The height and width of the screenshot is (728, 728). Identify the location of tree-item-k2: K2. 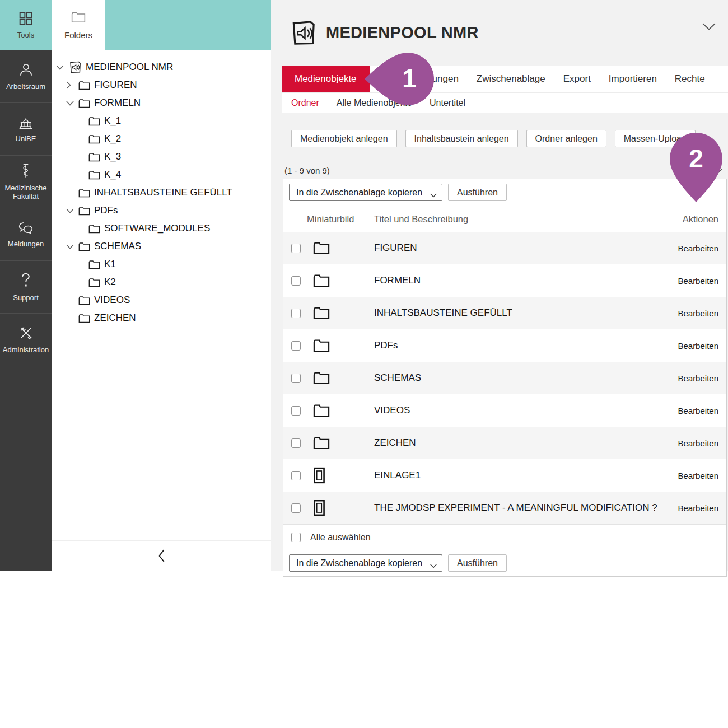
(161, 282).